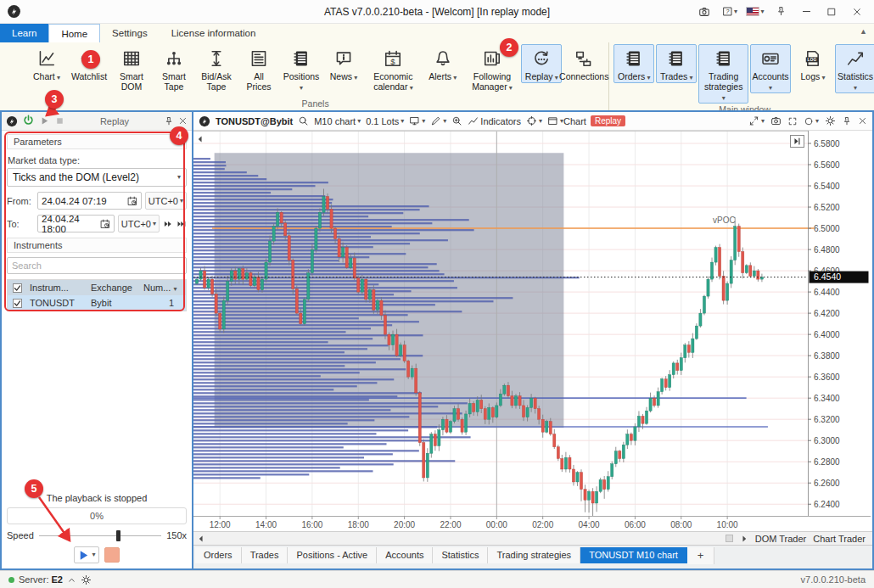  I want to click on ribbon-button-smart-dom: Smart DOM, so click(132, 69).